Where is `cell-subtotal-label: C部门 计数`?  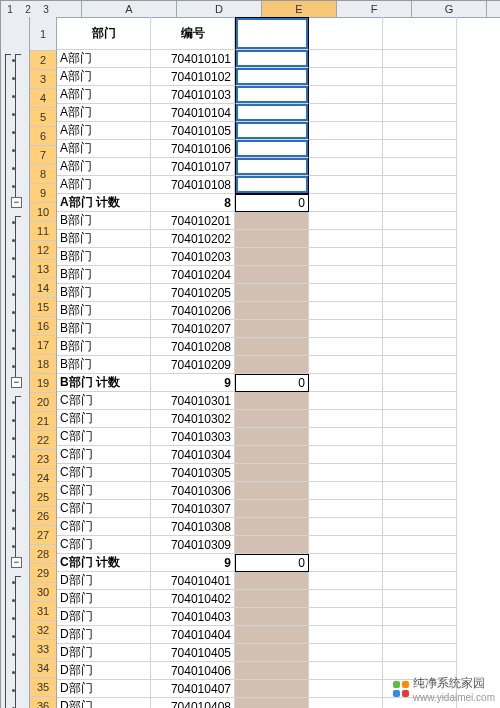 cell-subtotal-label: C部门 计数 is located at coordinates (104, 563).